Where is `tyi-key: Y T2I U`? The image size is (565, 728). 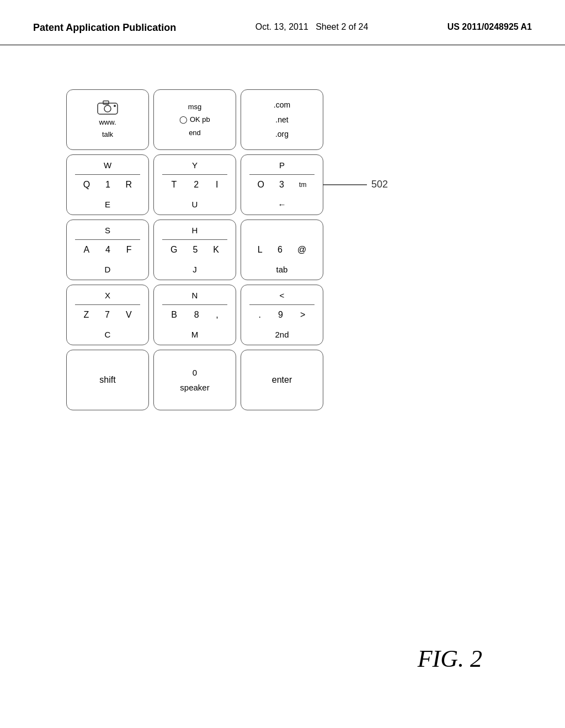 tyi-key: Y T2I U is located at coordinates (195, 185).